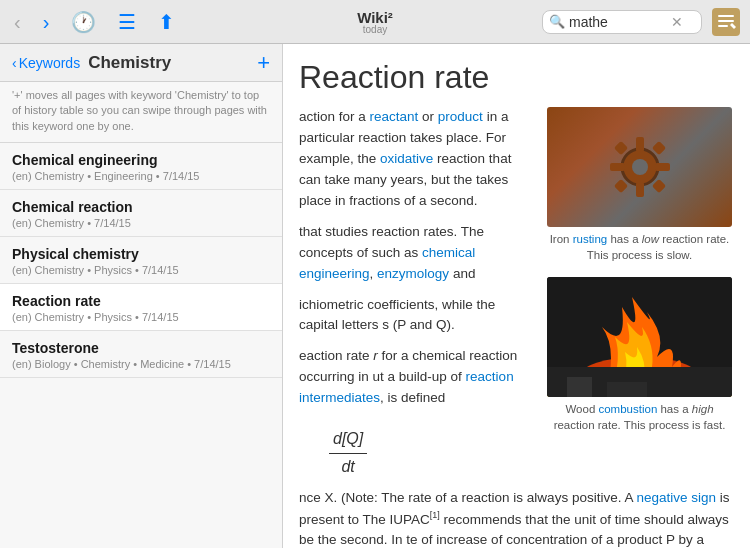  I want to click on toolbar-right: 🔍 ✕, so click(618, 22).